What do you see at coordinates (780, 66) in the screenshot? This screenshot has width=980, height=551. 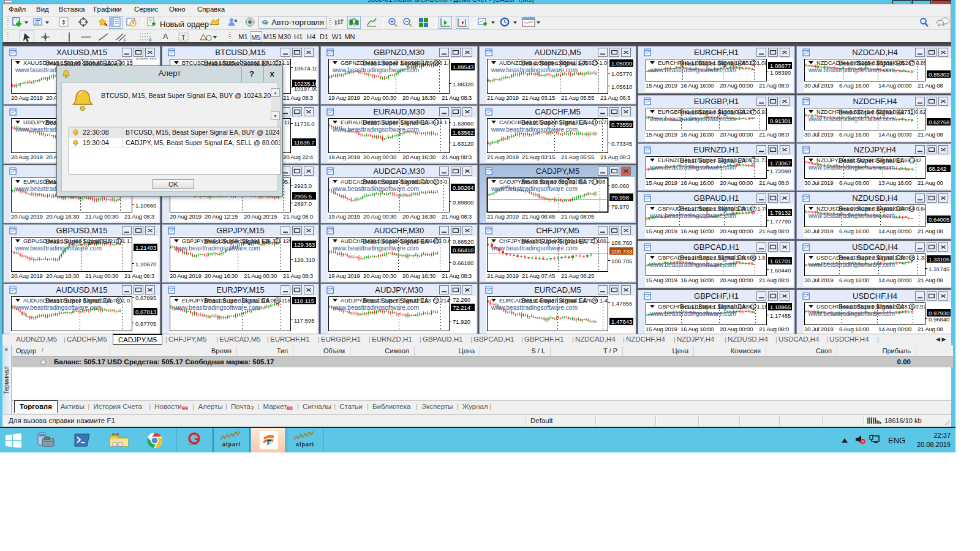 I see `svg-text: 1.08677` at bounding box center [780, 66].